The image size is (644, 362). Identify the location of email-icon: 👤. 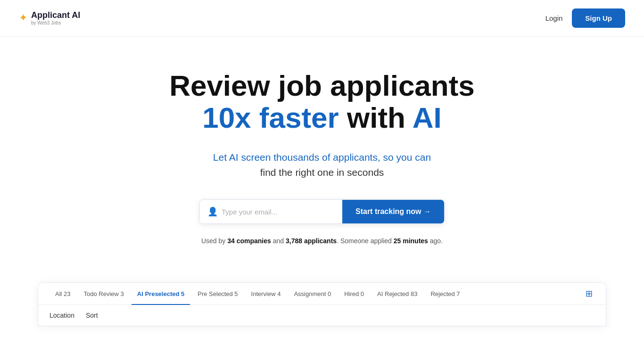
(213, 212).